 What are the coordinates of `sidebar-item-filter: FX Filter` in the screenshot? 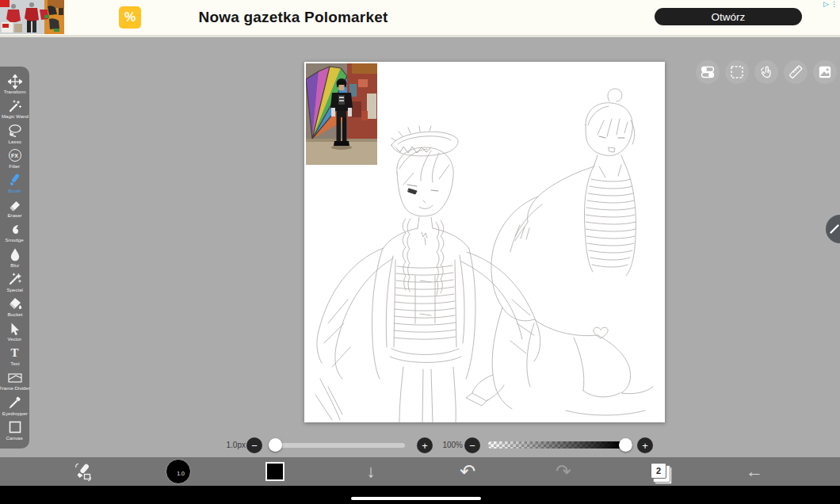 It's located at (14, 158).